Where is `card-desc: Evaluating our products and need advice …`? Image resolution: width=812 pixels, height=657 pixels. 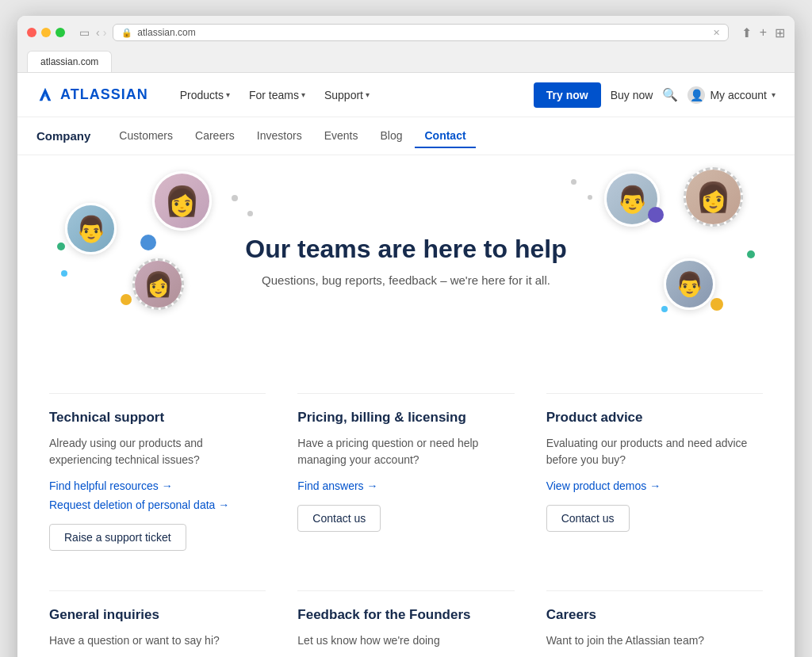
card-desc: Evaluating our products and need advice … is located at coordinates (655, 452).